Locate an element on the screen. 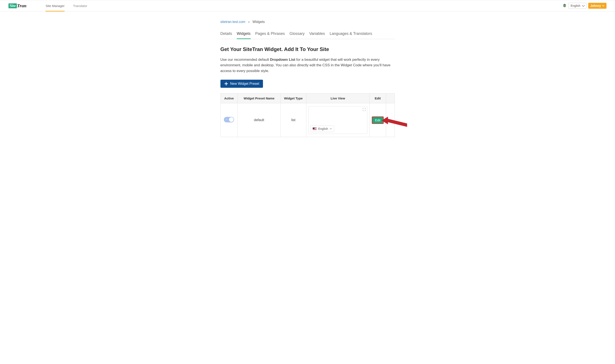 The height and width of the screenshot is (364, 615). tab-widgets: Widgets is located at coordinates (244, 35).